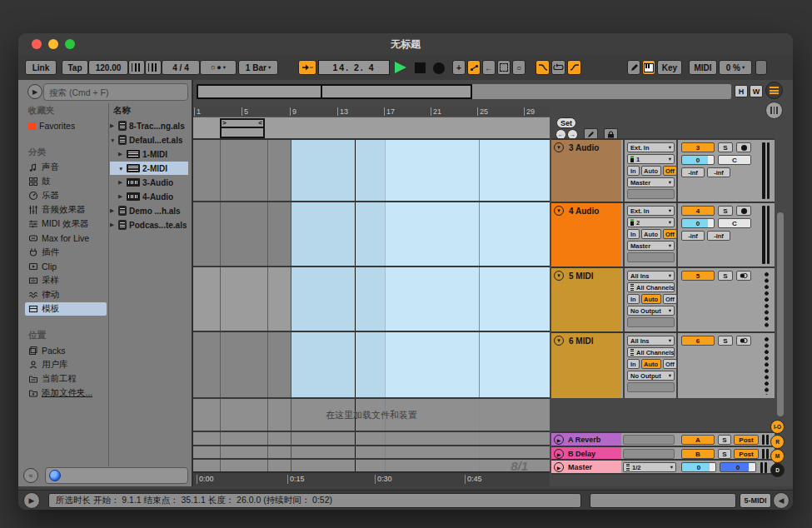  Describe the element at coordinates (439, 68) in the screenshot. I see `arrangement-record-button` at that location.